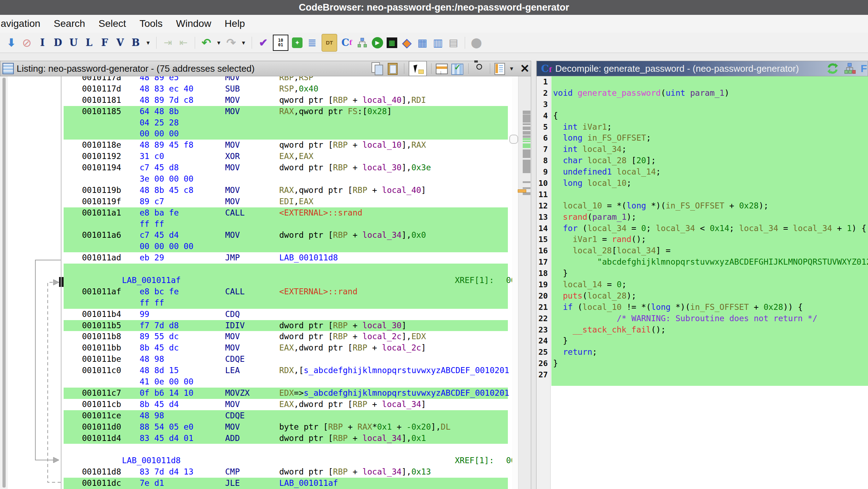 This screenshot has width=868, height=489. I want to click on decompile-line: local_14 = 0;, so click(710, 285).